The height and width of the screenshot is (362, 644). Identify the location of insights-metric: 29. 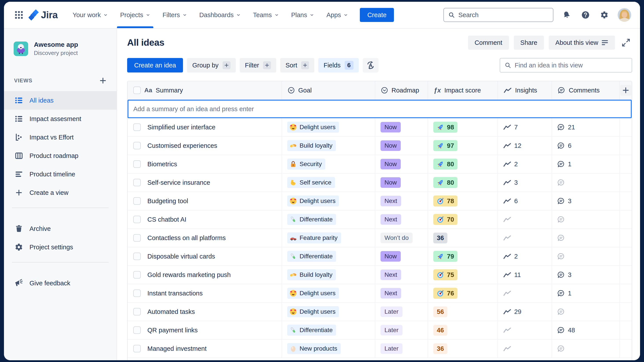
(512, 312).